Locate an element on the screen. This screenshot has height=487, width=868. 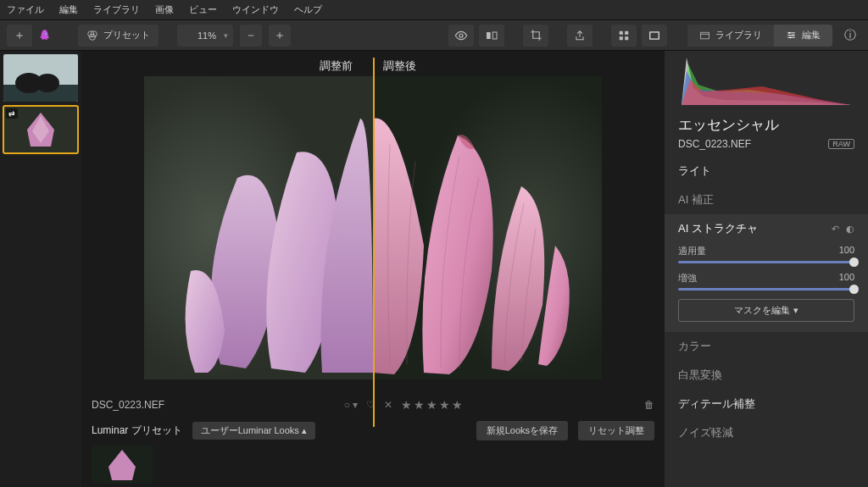
eye-icon is located at coordinates (461, 36).